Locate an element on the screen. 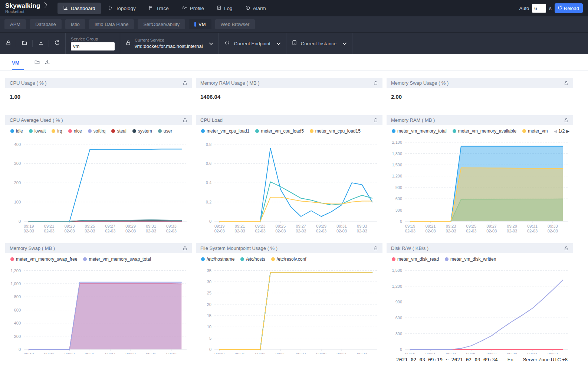  legend-item: meter_vm_memory_total is located at coordinates (419, 131).